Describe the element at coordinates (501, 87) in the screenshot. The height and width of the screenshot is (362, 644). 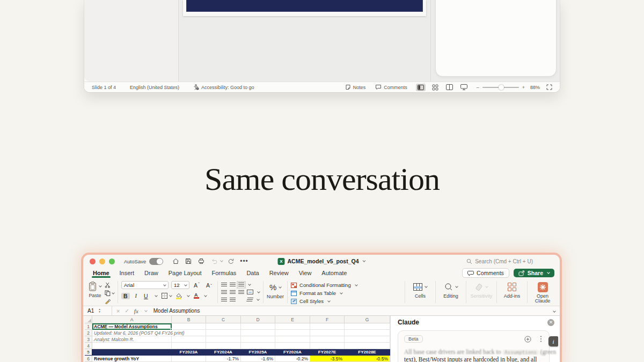
I see `zoom-slider-knob` at that location.